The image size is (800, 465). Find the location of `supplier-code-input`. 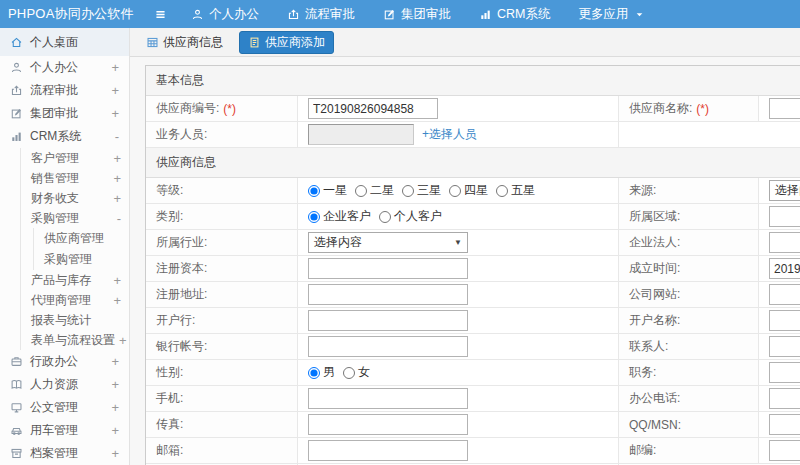

supplier-code-input is located at coordinates (373, 108).